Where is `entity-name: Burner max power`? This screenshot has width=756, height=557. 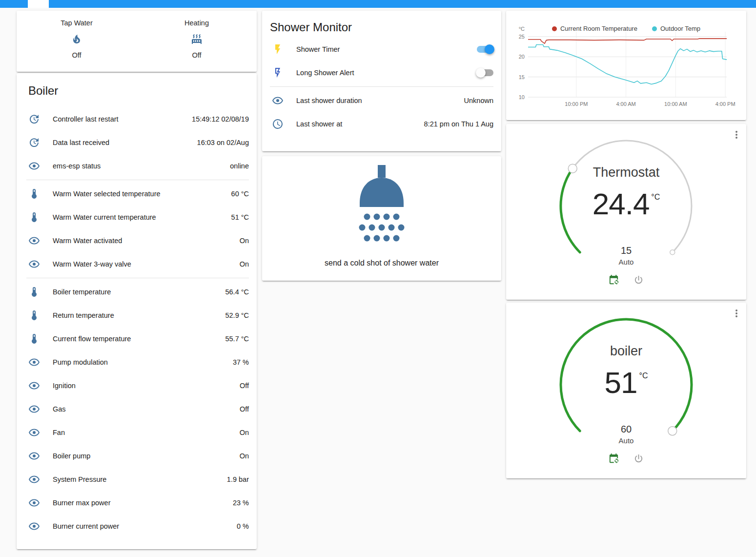 entity-name: Burner max power is located at coordinates (143, 503).